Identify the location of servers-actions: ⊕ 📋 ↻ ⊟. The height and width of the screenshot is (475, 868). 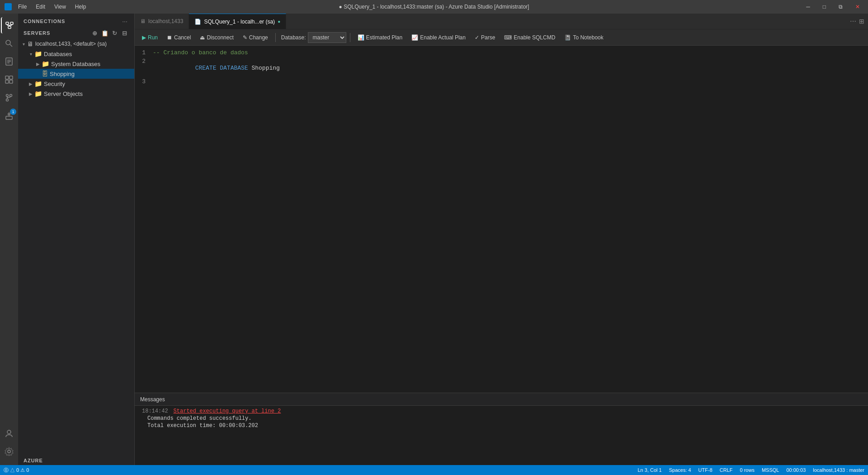
(110, 33).